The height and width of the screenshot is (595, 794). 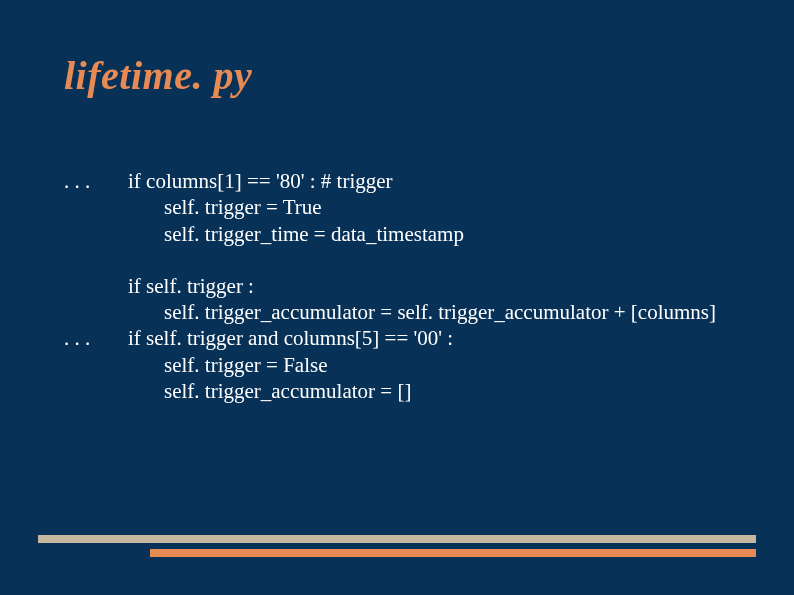 I want to click on code-line: if self. trigger and columns[5] == '00' …, so click(x=436, y=338).